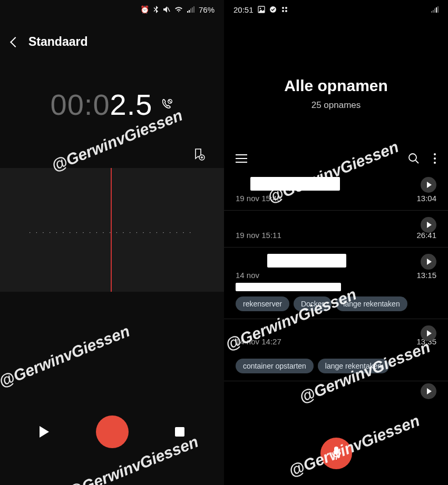  I want to click on status-time: 20:51, so click(244, 9).